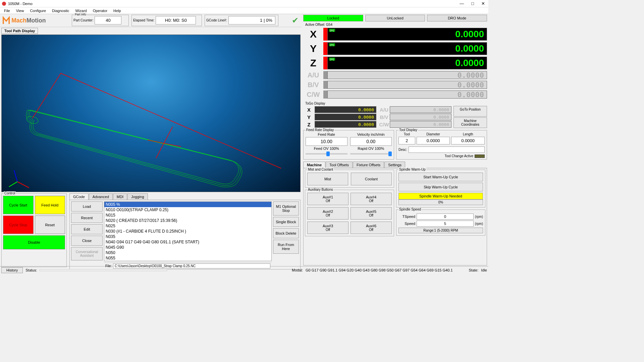 This screenshot has width=644, height=362. What do you see at coordinates (87, 229) in the screenshot?
I see `edit-button: Edit` at bounding box center [87, 229].